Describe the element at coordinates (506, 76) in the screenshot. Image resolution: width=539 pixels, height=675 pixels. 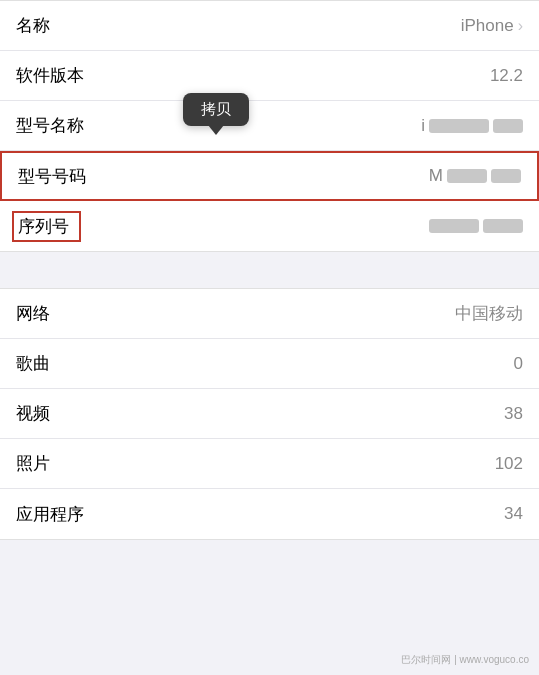
I see `software-version-value: 12.2` at that location.